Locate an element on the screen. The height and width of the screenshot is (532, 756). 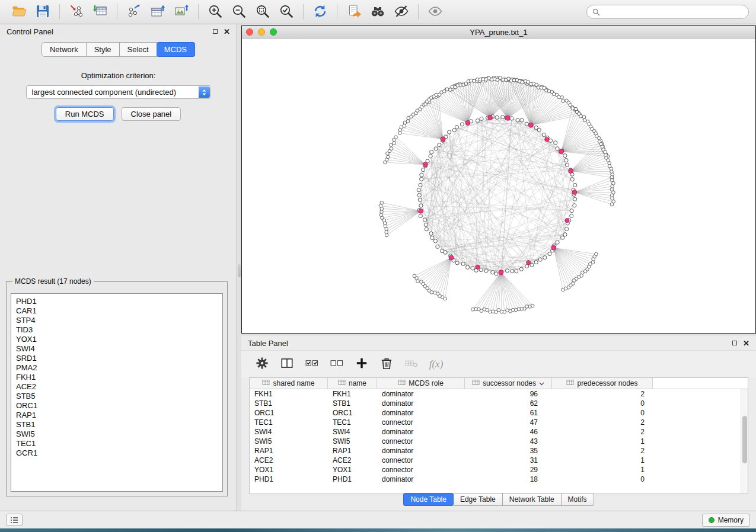
cell-name: ORC1 is located at coordinates (352, 413).